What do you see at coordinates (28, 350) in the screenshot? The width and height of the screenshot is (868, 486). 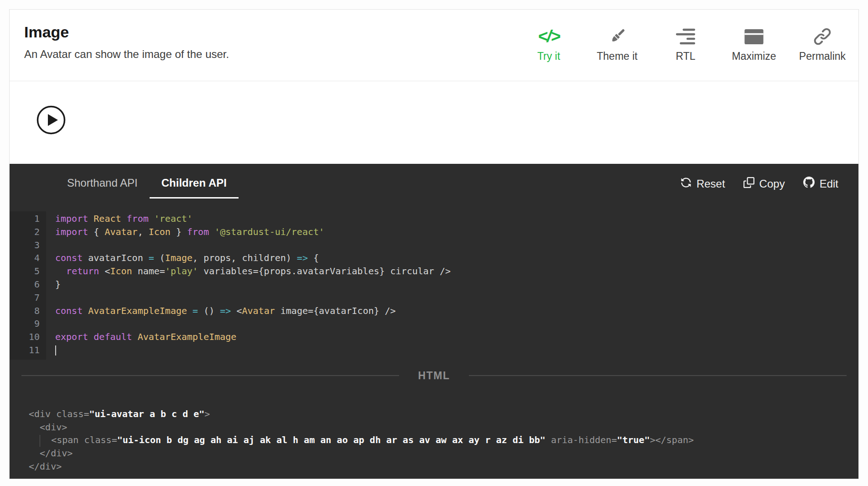 I see `line-number: 11` at bounding box center [28, 350].